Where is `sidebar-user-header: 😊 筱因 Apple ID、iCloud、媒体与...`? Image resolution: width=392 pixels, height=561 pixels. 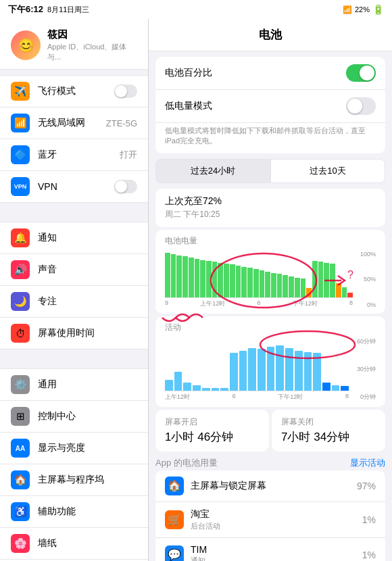
sidebar-user-header: 😊 筱因 Apple ID、iCloud、媒体与... is located at coordinates (74, 45).